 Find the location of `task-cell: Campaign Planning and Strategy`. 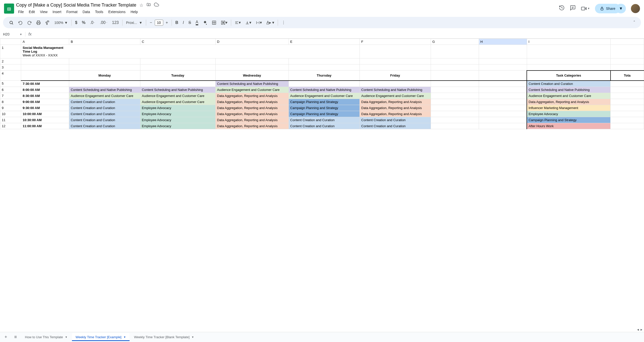

task-cell: Campaign Planning and Strategy is located at coordinates (324, 108).